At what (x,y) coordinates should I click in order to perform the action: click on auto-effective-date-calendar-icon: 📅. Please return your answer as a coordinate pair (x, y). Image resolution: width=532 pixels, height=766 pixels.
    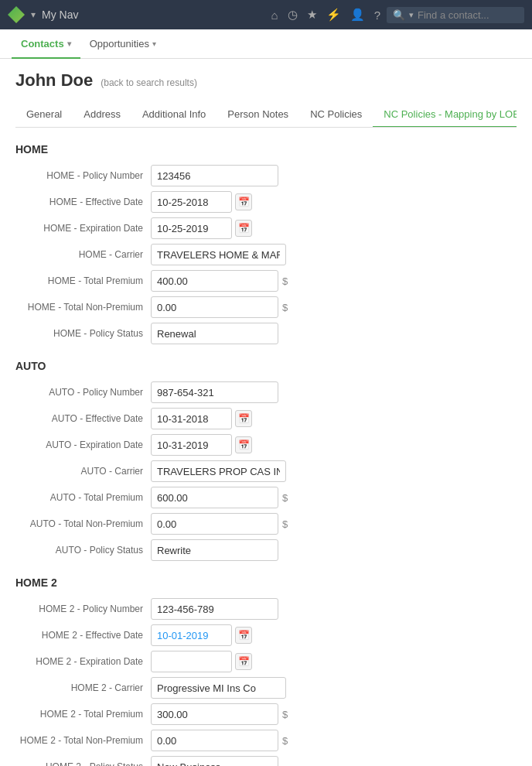
    Looking at the image, I should click on (244, 419).